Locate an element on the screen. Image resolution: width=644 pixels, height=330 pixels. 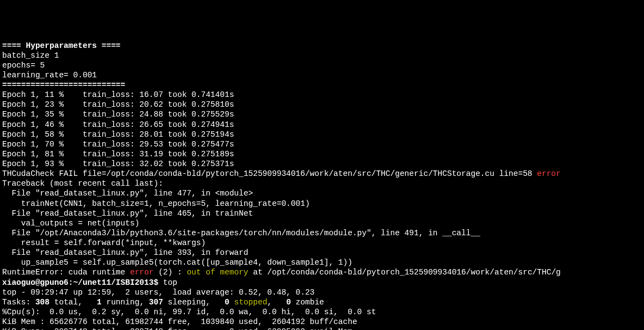
top-mem-line: KiB Mem : 65626776 total, 61982744 free,… is located at coordinates (179, 322).